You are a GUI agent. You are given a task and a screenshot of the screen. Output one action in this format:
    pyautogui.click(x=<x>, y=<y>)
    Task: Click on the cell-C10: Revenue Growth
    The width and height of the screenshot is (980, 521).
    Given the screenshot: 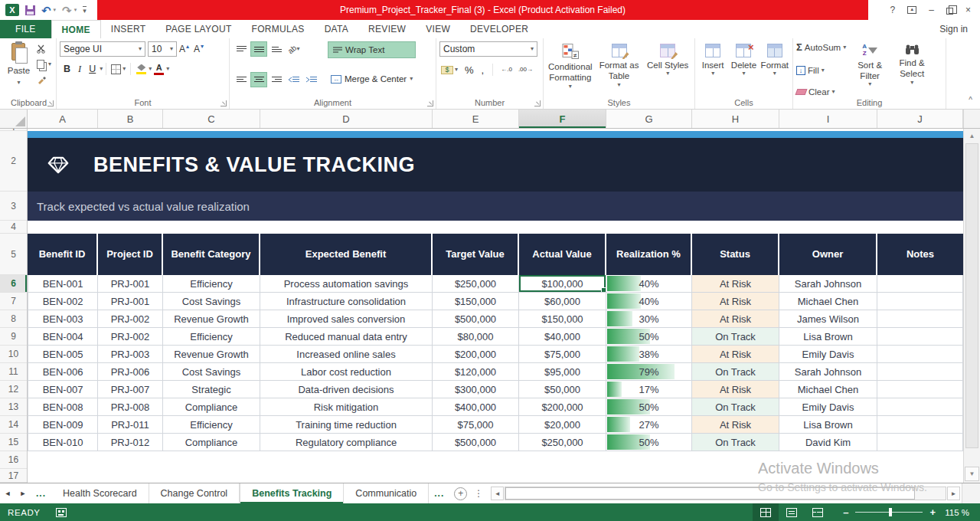 What is the action you would take?
    pyautogui.click(x=211, y=354)
    